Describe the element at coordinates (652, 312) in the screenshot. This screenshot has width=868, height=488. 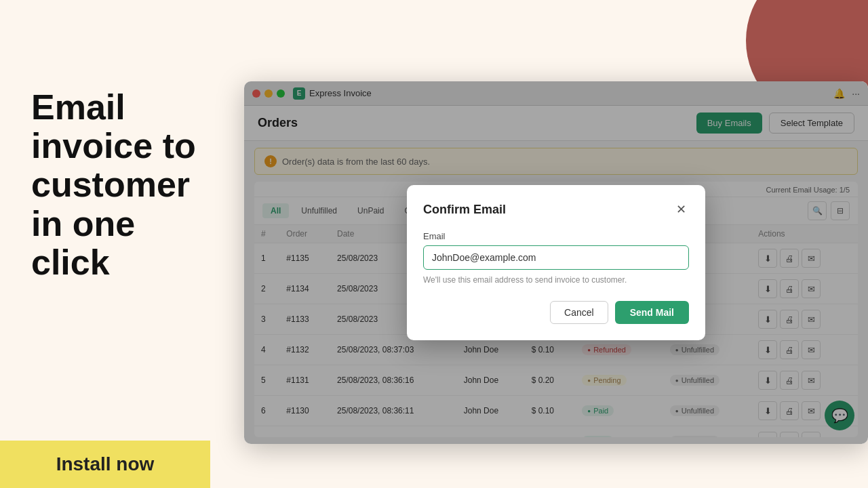
I see `send-mail-button: Send Mail` at that location.